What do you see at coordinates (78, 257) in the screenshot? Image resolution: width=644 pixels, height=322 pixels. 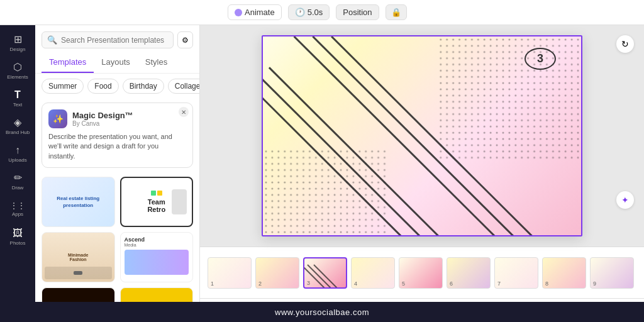 I see `template-card-fashion: MinimadeFashion` at bounding box center [78, 257].